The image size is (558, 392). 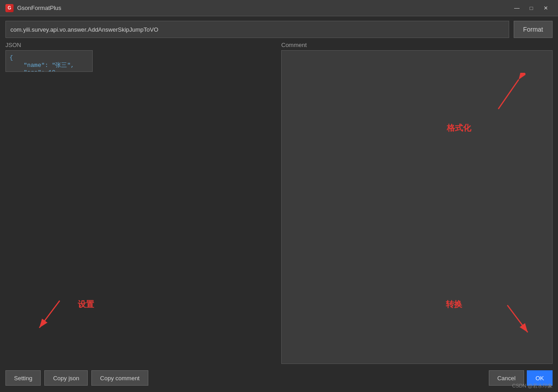 What do you see at coordinates (86, 304) in the screenshot?
I see `setting-annotation-label: 设置` at bounding box center [86, 304].